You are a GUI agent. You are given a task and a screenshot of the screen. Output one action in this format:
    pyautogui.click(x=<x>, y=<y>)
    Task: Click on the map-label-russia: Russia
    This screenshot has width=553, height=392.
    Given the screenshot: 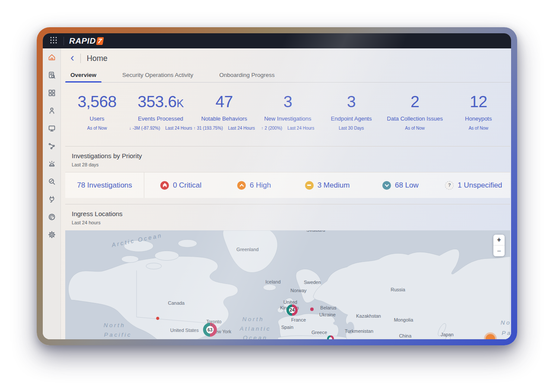 What is the action you would take?
    pyautogui.click(x=398, y=290)
    